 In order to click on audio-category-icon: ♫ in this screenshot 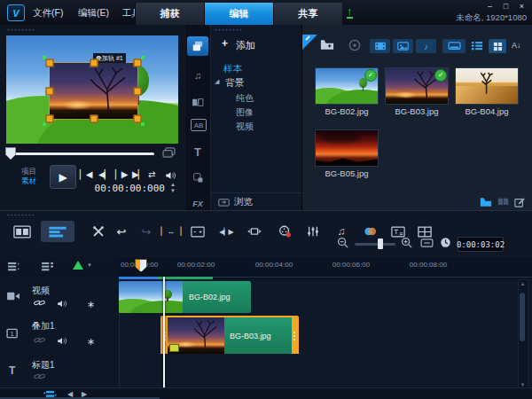, I will do `click(198, 75)`.